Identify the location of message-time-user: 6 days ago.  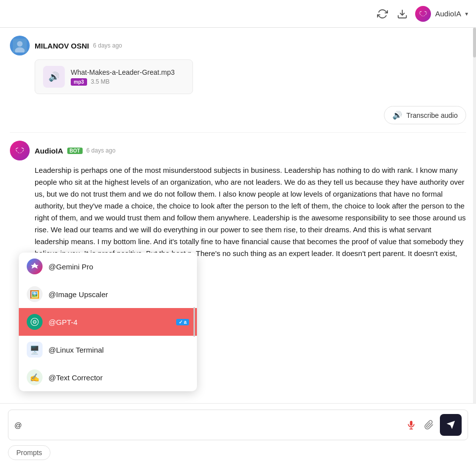
(108, 46).